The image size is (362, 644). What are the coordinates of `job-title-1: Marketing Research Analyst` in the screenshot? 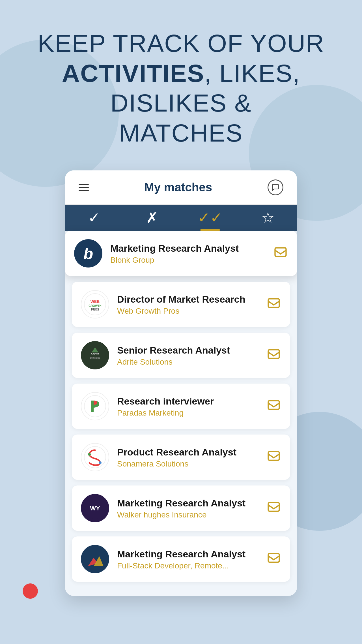 It's located at (188, 248).